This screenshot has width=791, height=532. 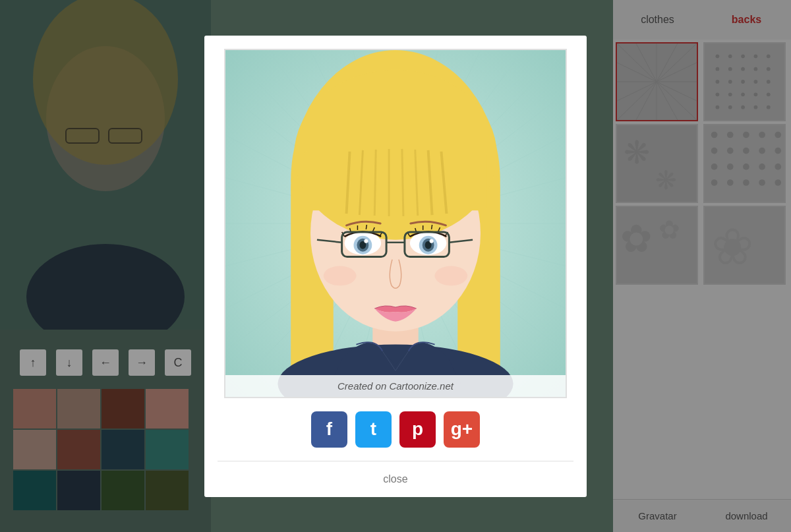 What do you see at coordinates (461, 430) in the screenshot?
I see `google-button: g+` at bounding box center [461, 430].